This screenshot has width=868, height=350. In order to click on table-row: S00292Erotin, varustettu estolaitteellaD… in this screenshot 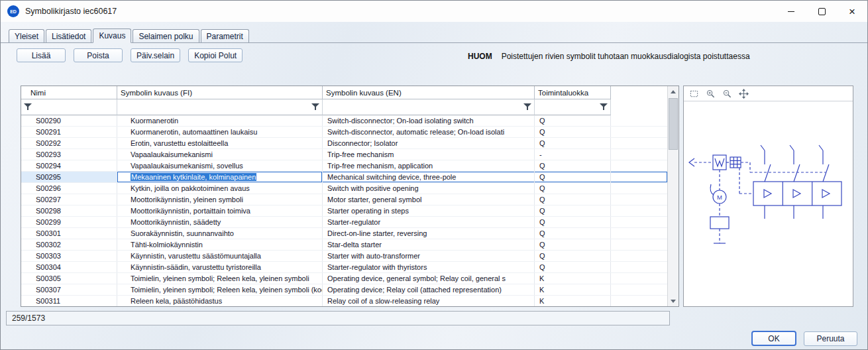, I will do `click(345, 143)`.